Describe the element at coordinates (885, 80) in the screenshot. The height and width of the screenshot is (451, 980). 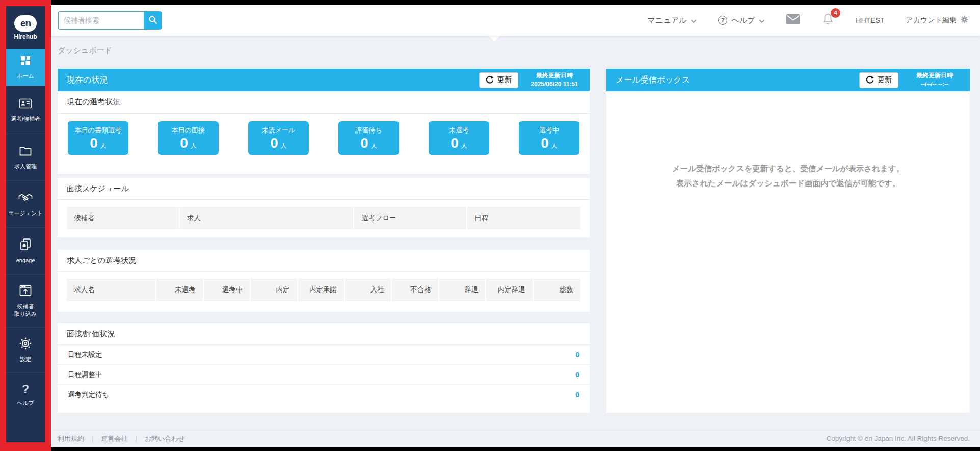
I see `refresh-label: 更新` at that location.